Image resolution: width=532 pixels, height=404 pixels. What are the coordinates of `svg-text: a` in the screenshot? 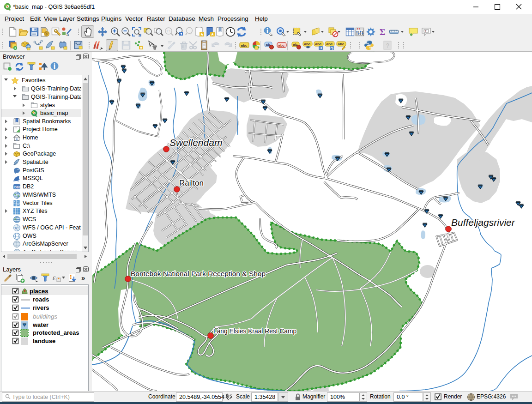 It's located at (67, 35).